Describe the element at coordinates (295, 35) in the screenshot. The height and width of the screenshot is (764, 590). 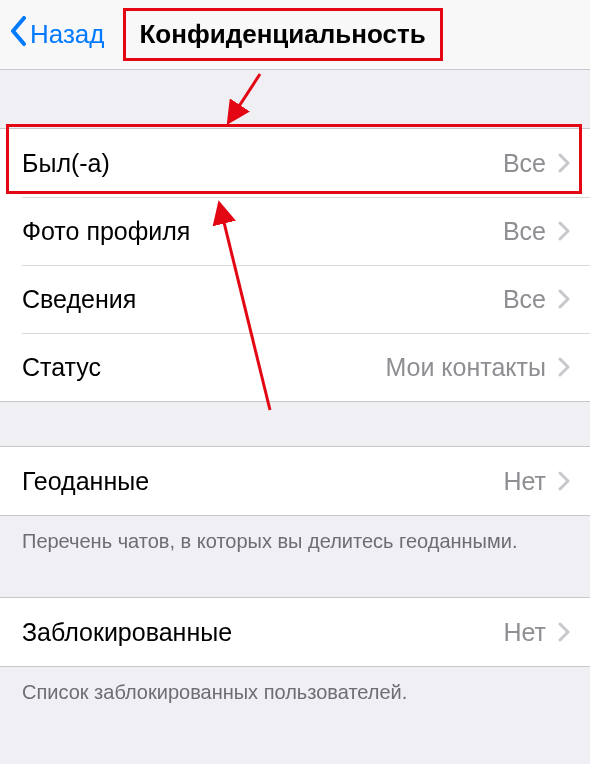
I see `navbar: Назад Конфиденциальность` at that location.